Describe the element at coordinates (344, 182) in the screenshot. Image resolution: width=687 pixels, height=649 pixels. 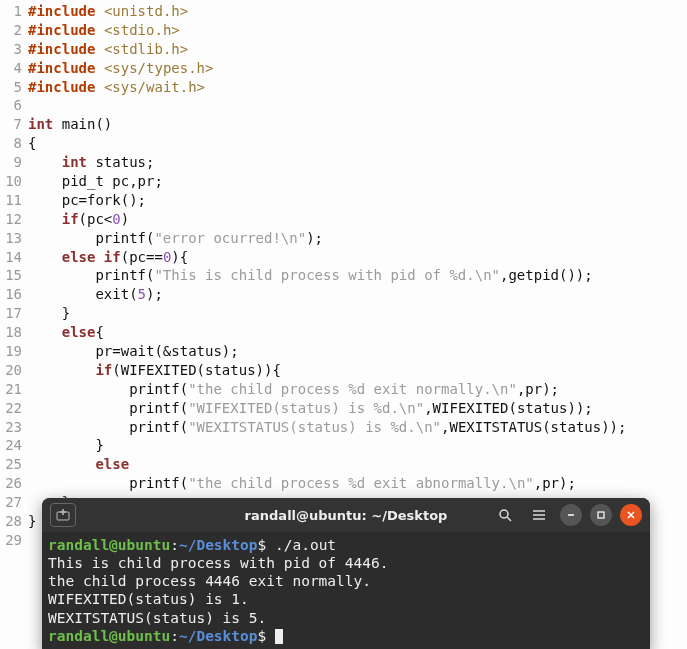
I see `code-line: 10 pid_t pc,pr;` at that location.